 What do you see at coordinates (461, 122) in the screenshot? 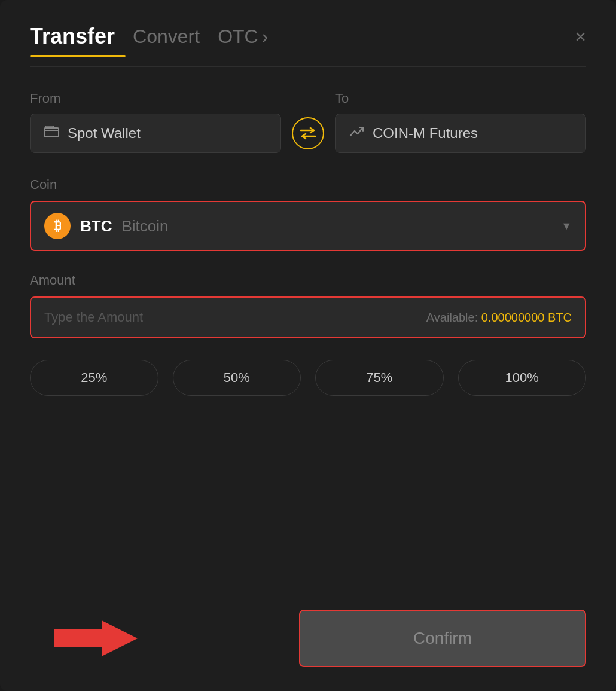
I see `to-block: To COIN-M Futures` at bounding box center [461, 122].